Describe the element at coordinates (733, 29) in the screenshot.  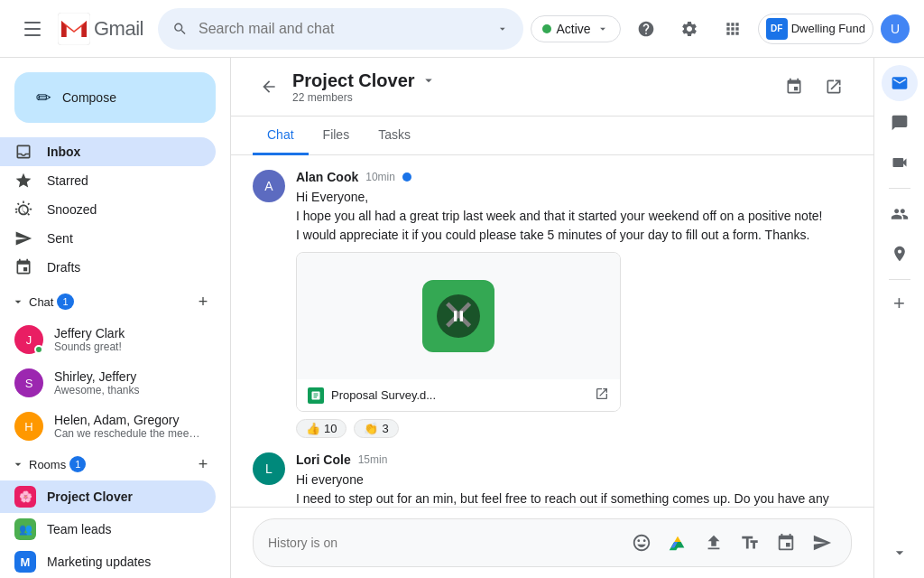
I see `apps-button` at that location.